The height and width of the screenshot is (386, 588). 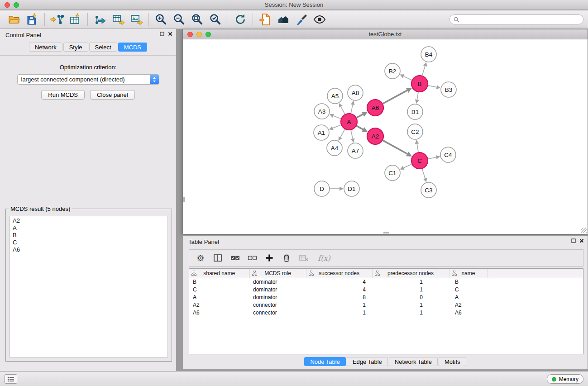 I want to click on window-titlebar: Session: New Session, so click(x=294, y=5).